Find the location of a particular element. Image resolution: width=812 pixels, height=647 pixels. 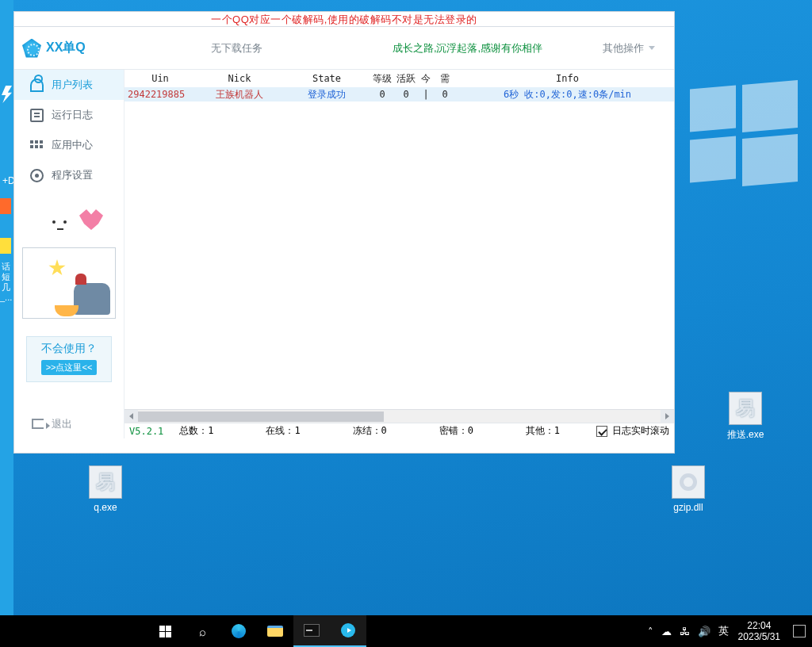

desktop-icon-label: gzip.dll is located at coordinates (688, 507).